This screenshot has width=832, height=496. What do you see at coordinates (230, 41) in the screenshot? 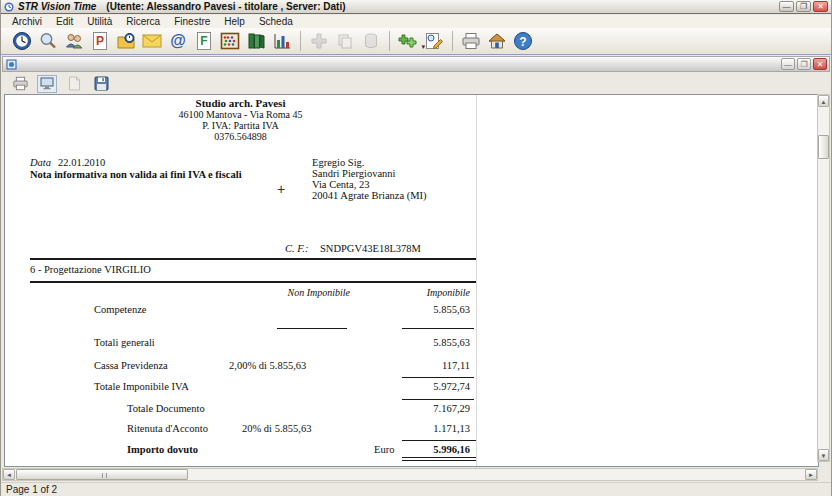
I see `abacus-icon` at bounding box center [230, 41].